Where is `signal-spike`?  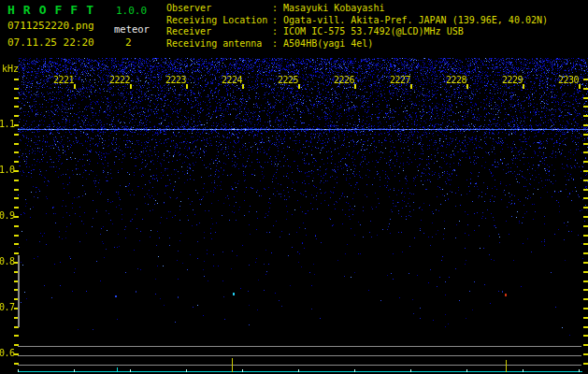 signal-spike is located at coordinates (232, 365).